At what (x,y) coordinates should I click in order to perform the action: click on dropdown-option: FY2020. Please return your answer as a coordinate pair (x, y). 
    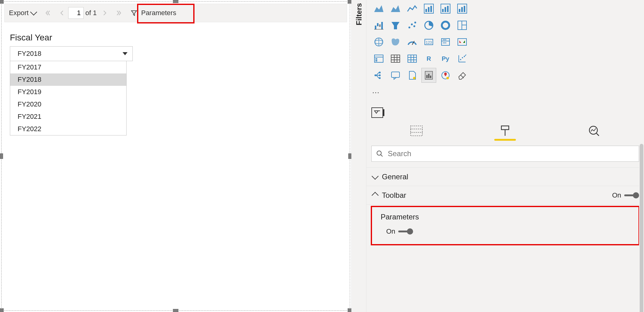
    Looking at the image, I should click on (68, 104).